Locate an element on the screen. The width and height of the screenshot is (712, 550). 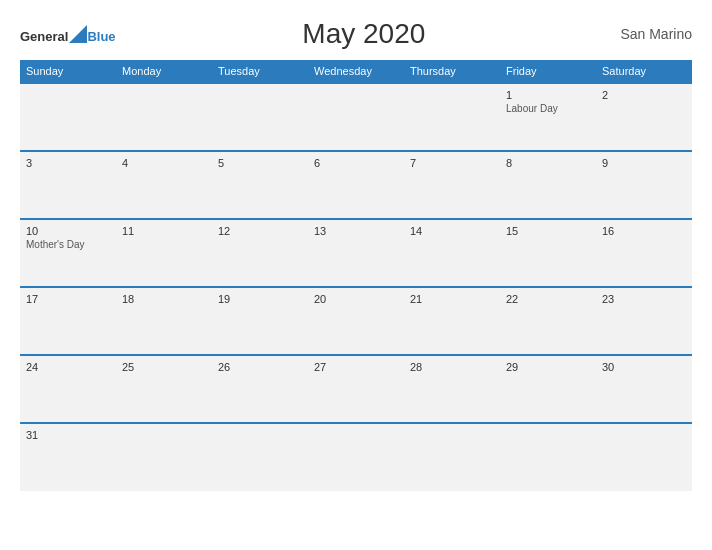
col-sunday: Sunday is located at coordinates (68, 72).